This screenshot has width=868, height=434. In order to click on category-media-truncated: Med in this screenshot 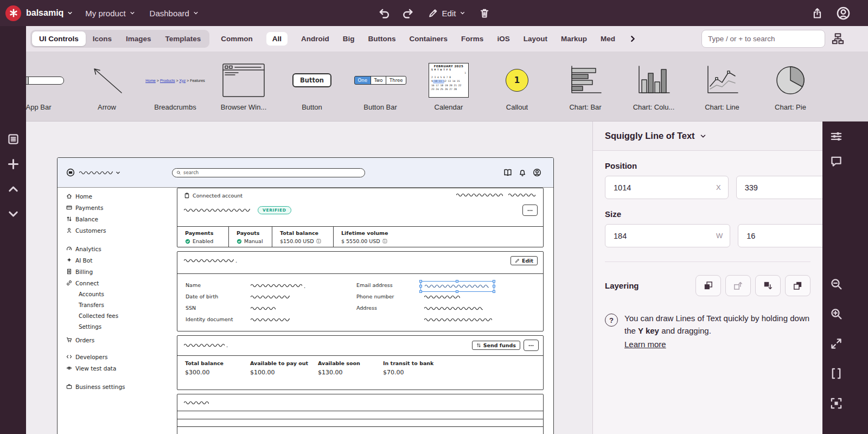, I will do `click(608, 39)`.